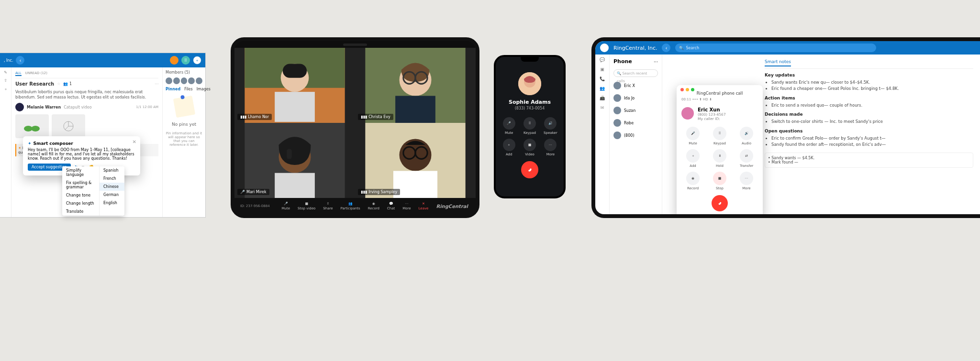 The height and width of the screenshot is (361, 980). What do you see at coordinates (350, 206) in the screenshot?
I see `participants-button: 👥Participants` at bounding box center [350, 206].